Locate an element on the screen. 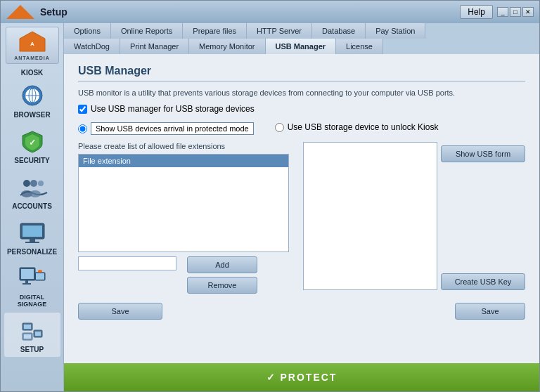  sidebar-item-kiosk: A ANTAMEDIA is located at coordinates (32, 45).